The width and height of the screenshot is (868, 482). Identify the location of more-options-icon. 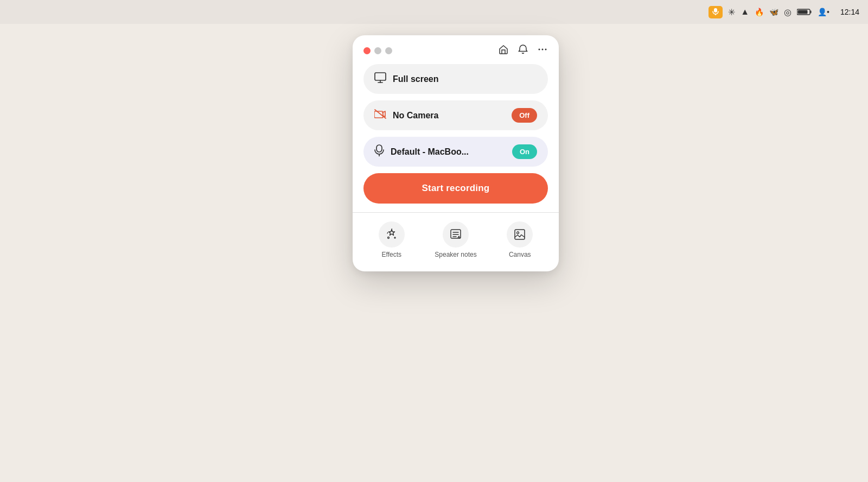
(542, 51).